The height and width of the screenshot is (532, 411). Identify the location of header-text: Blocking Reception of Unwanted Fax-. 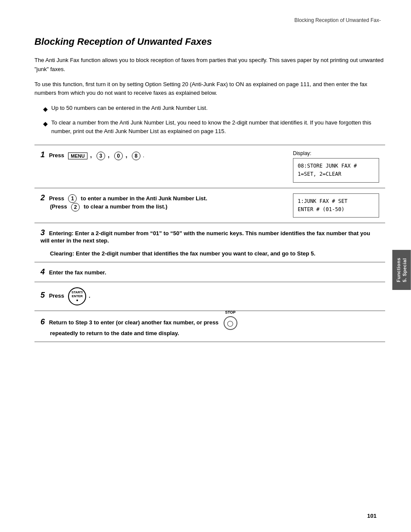
(210, 20).